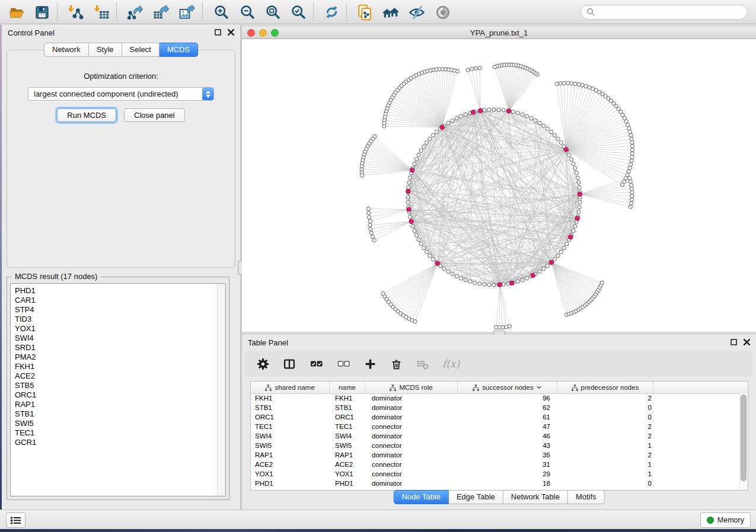 The image size is (756, 532). Describe the element at coordinates (114, 414) in the screenshot. I see `mcds-result-item: STB1` at that location.